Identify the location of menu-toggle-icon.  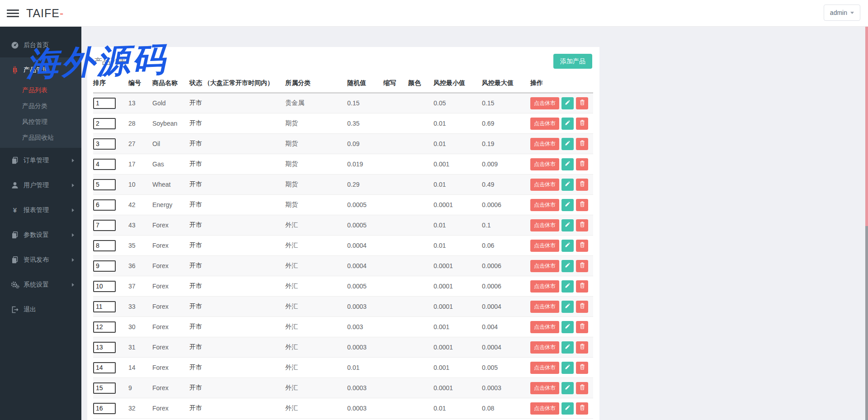
(13, 14).